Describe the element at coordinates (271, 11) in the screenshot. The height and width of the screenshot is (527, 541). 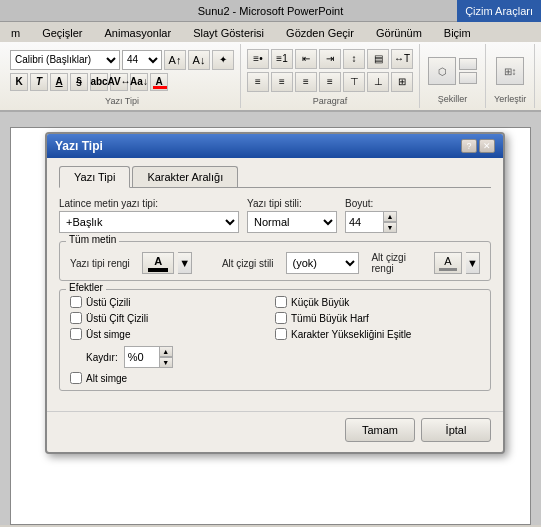
I see `app-title: Sunu2 - Microsoft PowerPoint` at that location.